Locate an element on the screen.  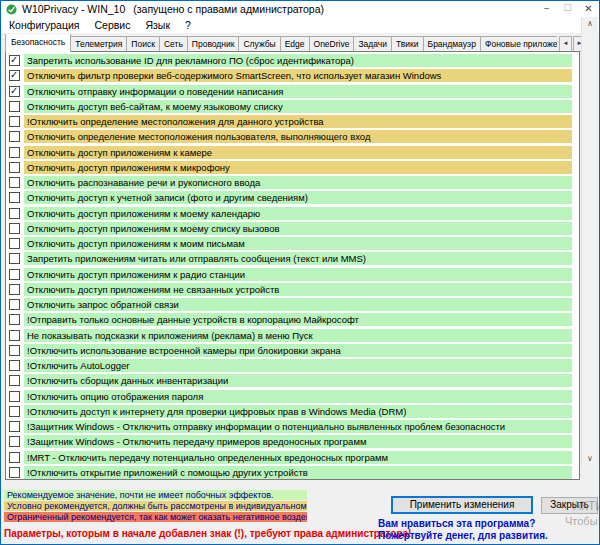
setting-row: !Отключить использование встроенной каме… is located at coordinates (292, 350).